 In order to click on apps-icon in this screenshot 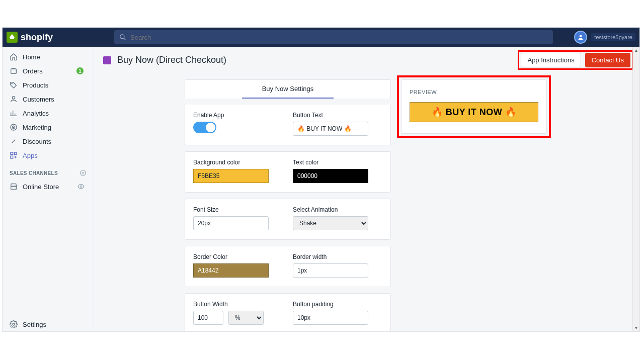, I will do `click(14, 155)`.